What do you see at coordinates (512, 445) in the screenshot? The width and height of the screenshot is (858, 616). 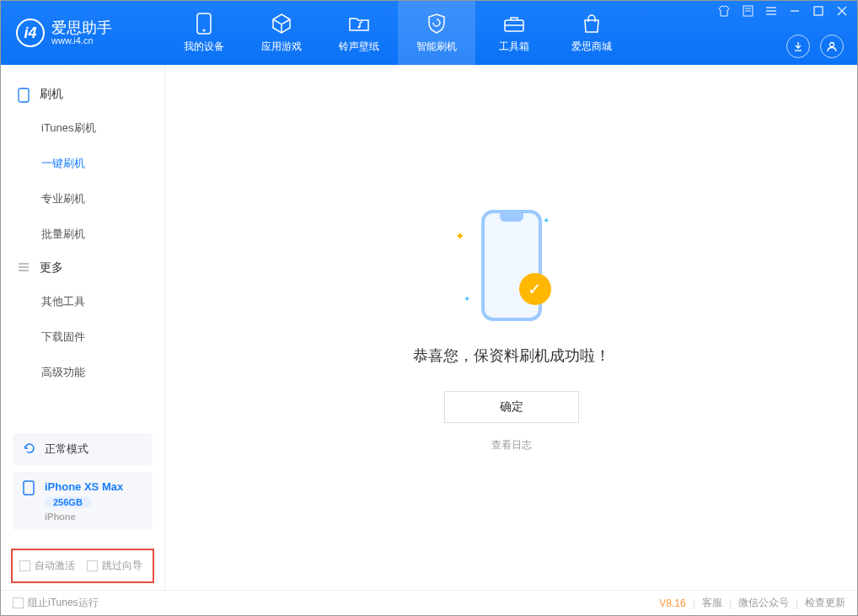 I see `view-log-link: 查看日志` at bounding box center [512, 445].